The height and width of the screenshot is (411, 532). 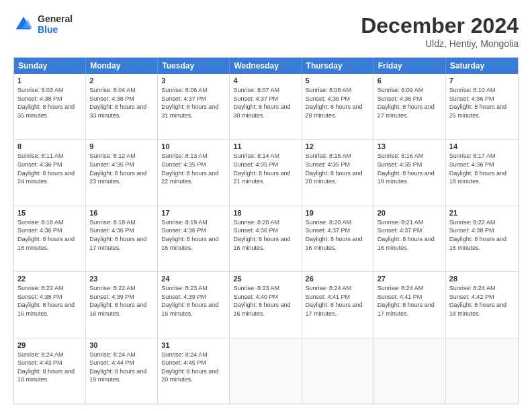 I want to click on cal-cell-1-1: 1 Sunrise: 8:03 AMSunset: 4:38 PMDayligh…, so click(x=50, y=106).